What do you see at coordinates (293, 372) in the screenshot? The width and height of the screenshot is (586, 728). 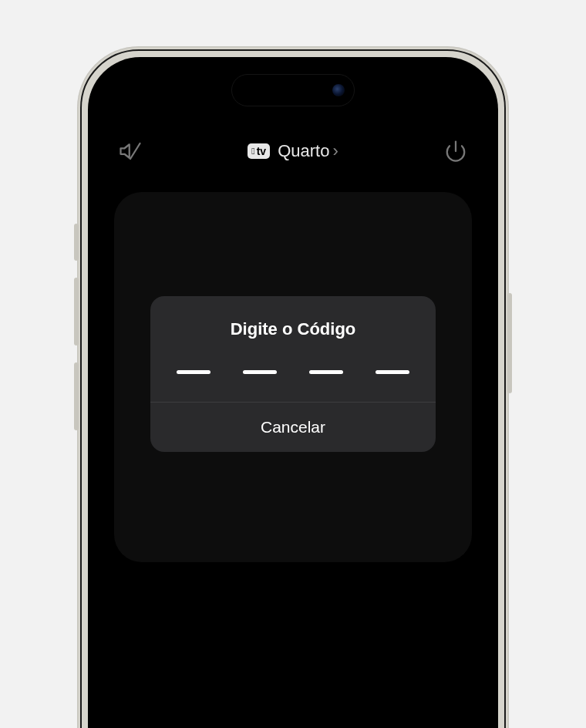 I see `code-input` at bounding box center [293, 372].